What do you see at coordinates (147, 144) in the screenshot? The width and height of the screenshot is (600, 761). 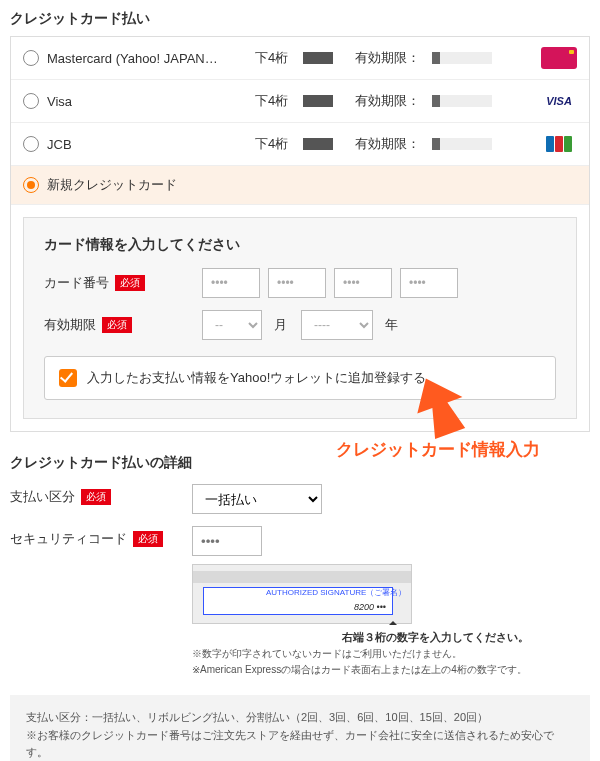 I see `card-name: JCB` at bounding box center [147, 144].